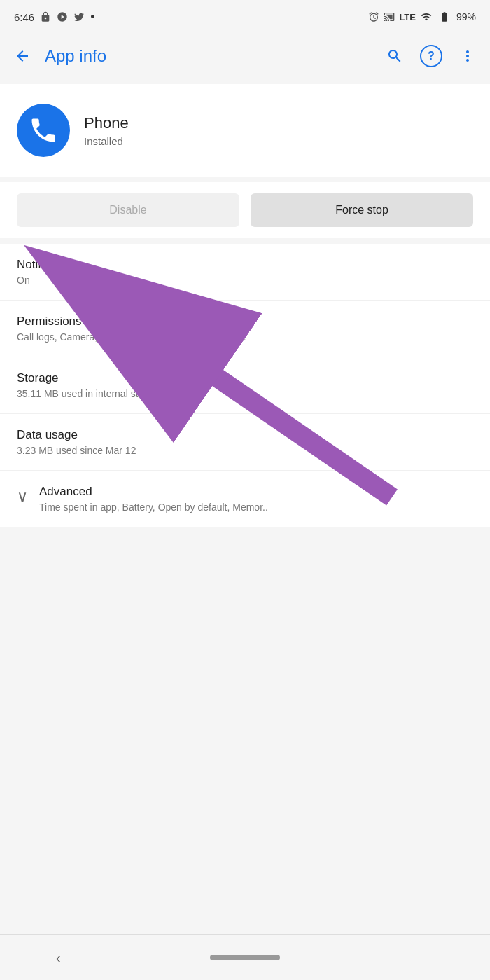  Describe the element at coordinates (422, 17) in the screenshot. I see `status-right: LTE 99%` at that location.